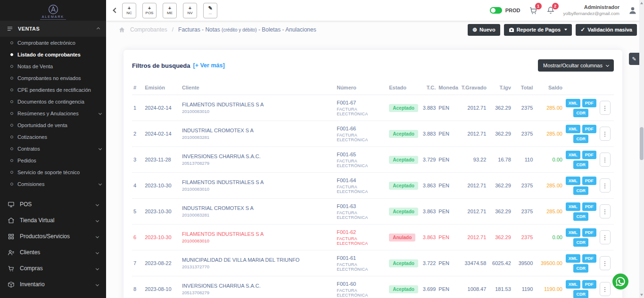 The width and height of the screenshot is (644, 298). What do you see at coordinates (361, 185) in the screenshot?
I see `document-cell: F001-64FACTURA ELECTRÓNICA` at bounding box center [361, 185].